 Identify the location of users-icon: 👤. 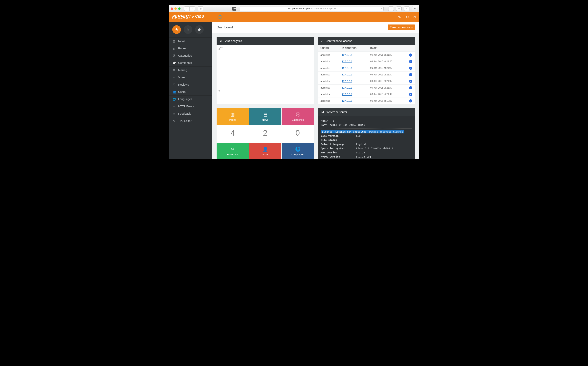
(265, 149).